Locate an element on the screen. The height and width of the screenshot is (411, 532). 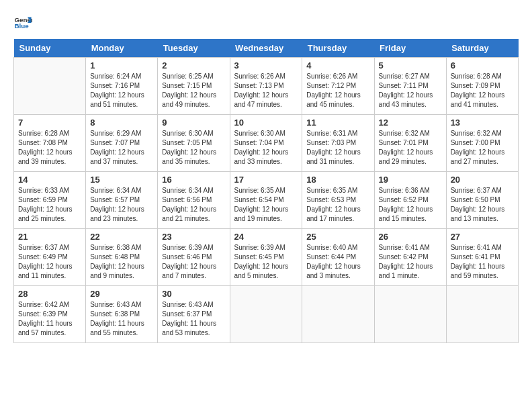
day-info: Sunrise: 6:26 AM Sunset: 7:13 PM Dayligh… is located at coordinates (266, 91).